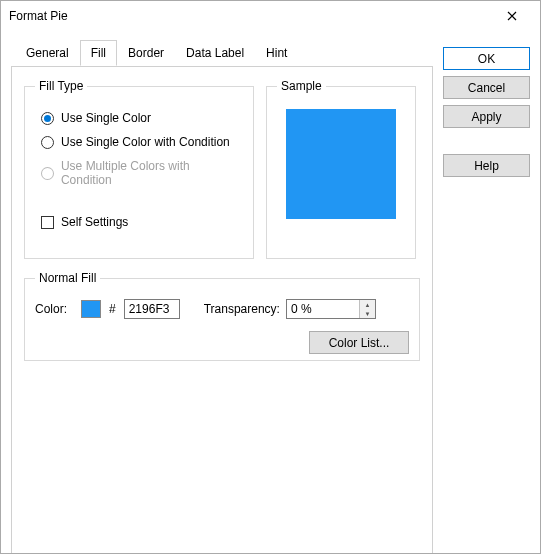 This screenshot has height=554, width=541. What do you see at coordinates (486, 116) in the screenshot?
I see `apply-button: Apply` at bounding box center [486, 116].